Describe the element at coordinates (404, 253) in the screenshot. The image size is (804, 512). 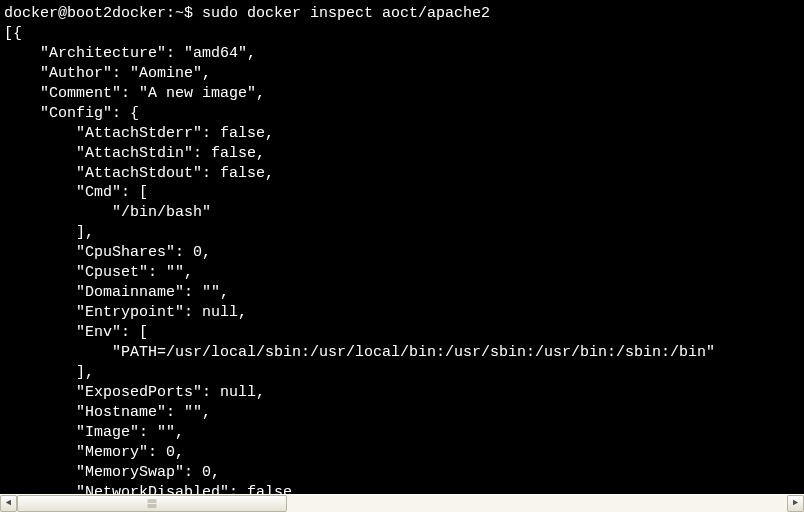
I see `output-line: "CpuShares": 0,` at that location.